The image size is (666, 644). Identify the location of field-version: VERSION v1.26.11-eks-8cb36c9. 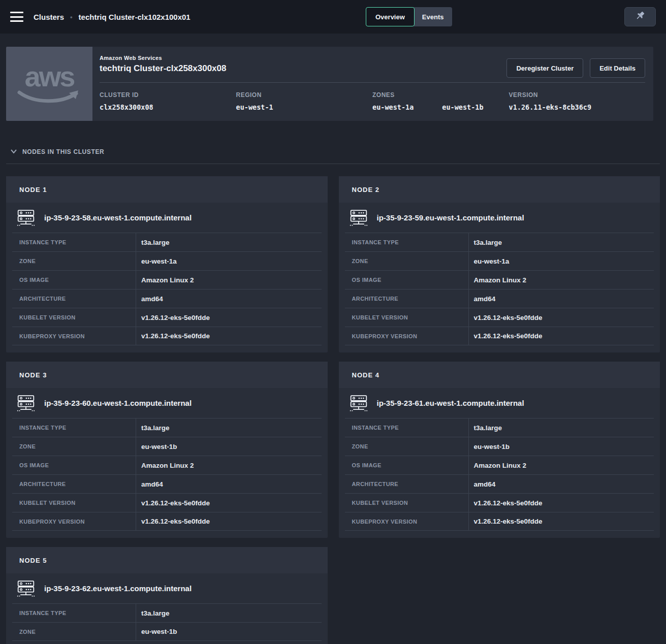
(577, 102).